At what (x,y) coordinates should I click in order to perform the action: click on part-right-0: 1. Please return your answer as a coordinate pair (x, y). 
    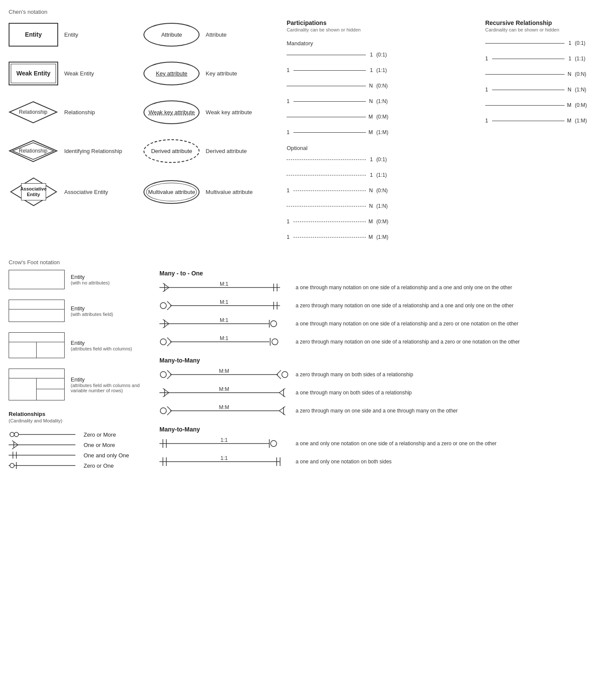
    Looking at the image, I should click on (371, 55).